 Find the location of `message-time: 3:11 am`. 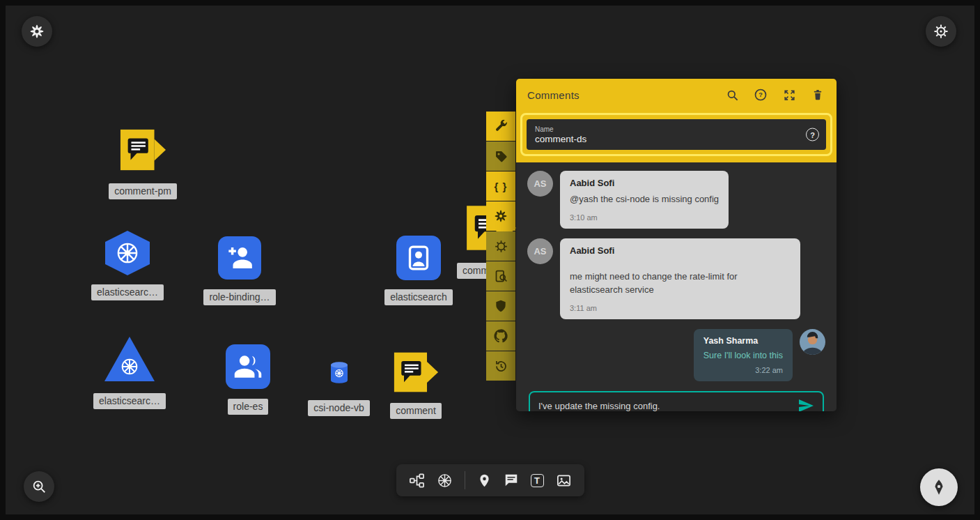

message-time: 3:11 am is located at coordinates (680, 308).